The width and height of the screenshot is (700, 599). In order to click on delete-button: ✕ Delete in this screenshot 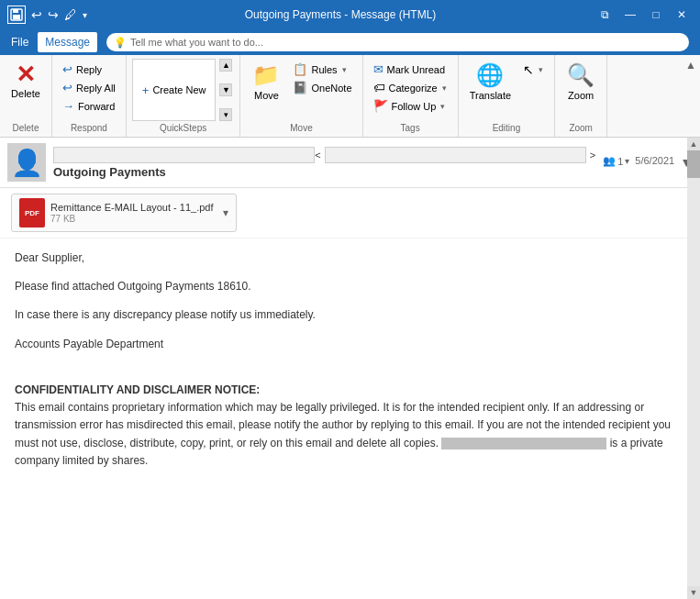, I will do `click(26, 81)`.